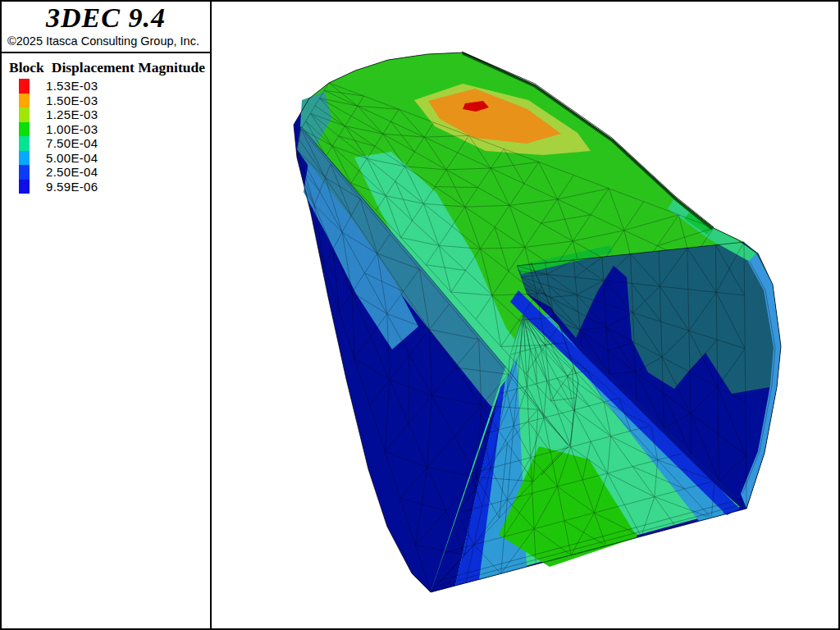  Describe the element at coordinates (110, 67) in the screenshot. I see `legend-header: Block Displacement Magnitude` at that location.